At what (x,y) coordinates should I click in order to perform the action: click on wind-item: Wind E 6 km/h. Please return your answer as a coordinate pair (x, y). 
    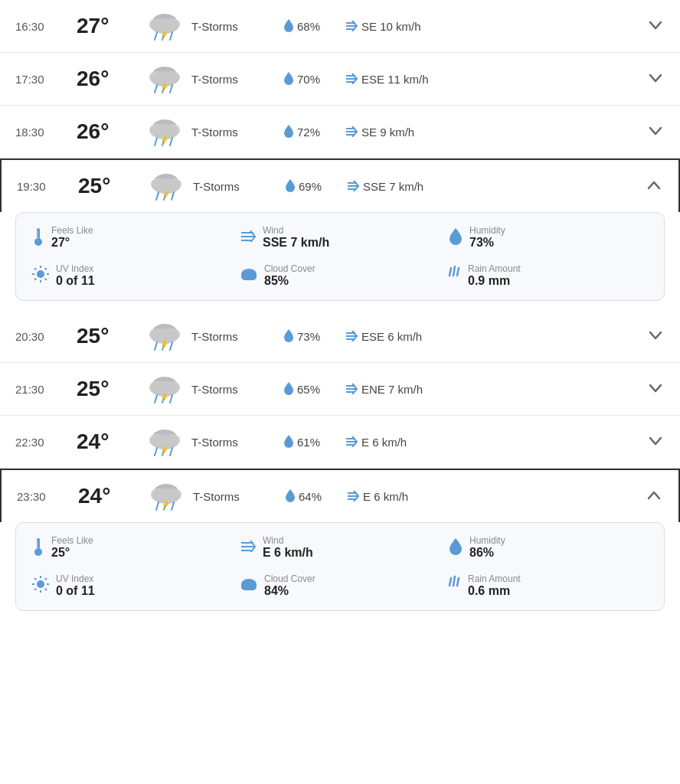
    Looking at the image, I should click on (340, 548).